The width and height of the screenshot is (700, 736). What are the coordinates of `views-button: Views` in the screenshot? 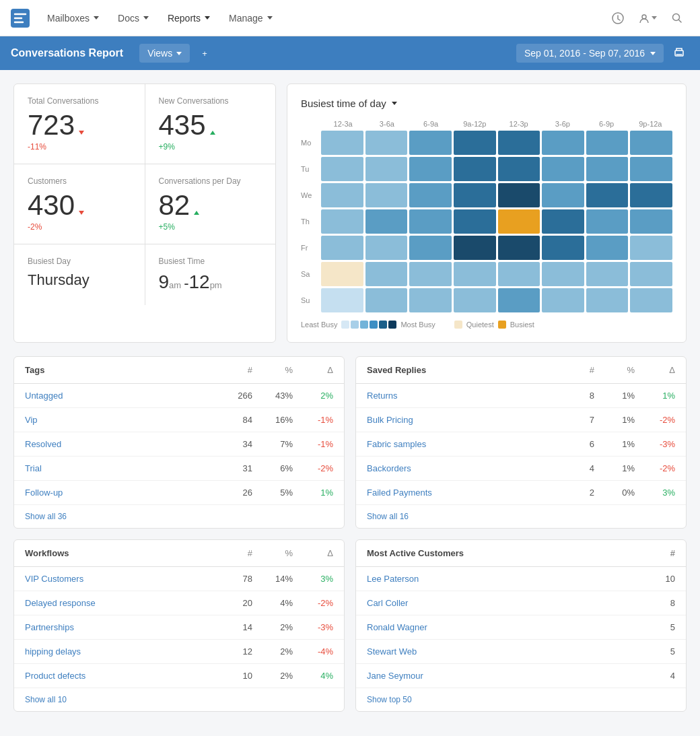 It's located at (164, 53).